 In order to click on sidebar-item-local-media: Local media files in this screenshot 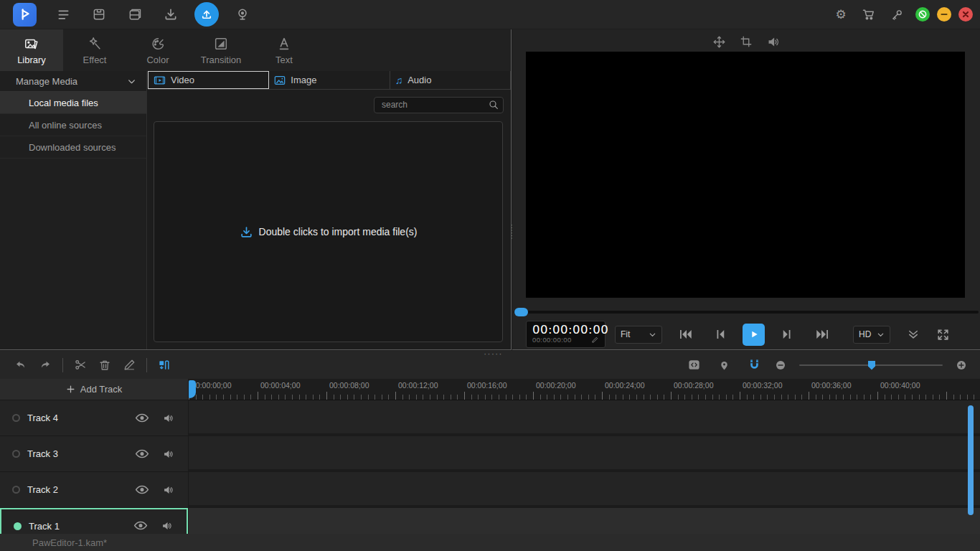, I will do `click(73, 103)`.